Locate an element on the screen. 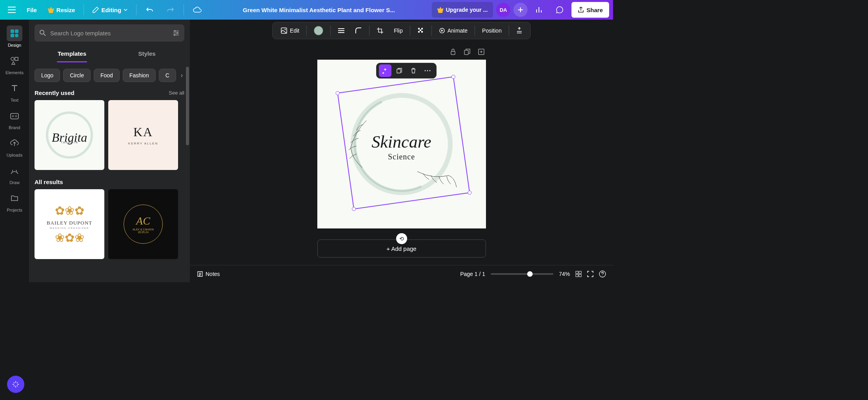  template-thumb: ✿❀✿ BAILEY DUPONT WEDDING ORGANIZER ❀✿❀ is located at coordinates (69, 224).